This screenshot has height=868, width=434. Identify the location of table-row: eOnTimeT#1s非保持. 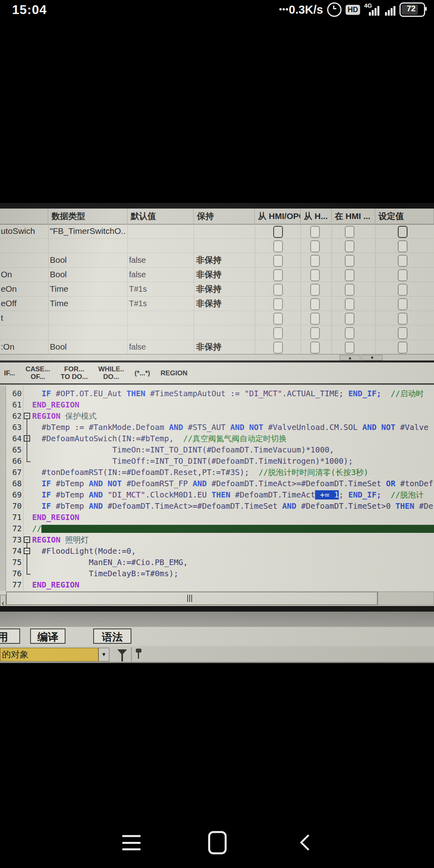
(217, 289).